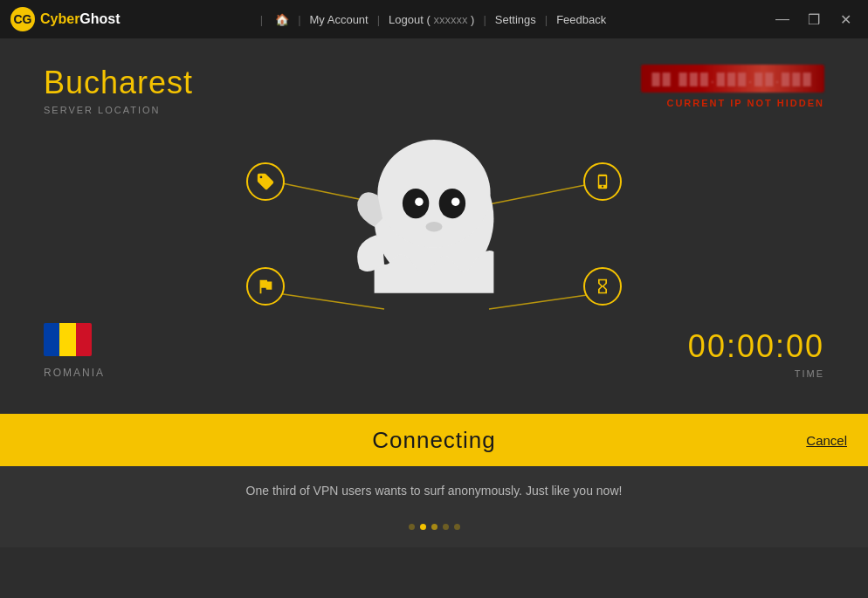  What do you see at coordinates (239, 351) in the screenshot?
I see `country-section: ROMANIA` at bounding box center [239, 351].